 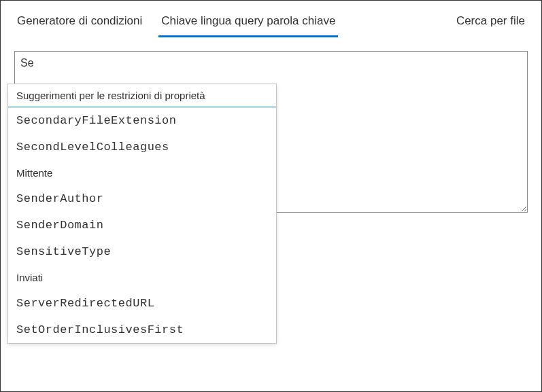 I want to click on suggestion-item: Inviati, so click(x=142, y=277).